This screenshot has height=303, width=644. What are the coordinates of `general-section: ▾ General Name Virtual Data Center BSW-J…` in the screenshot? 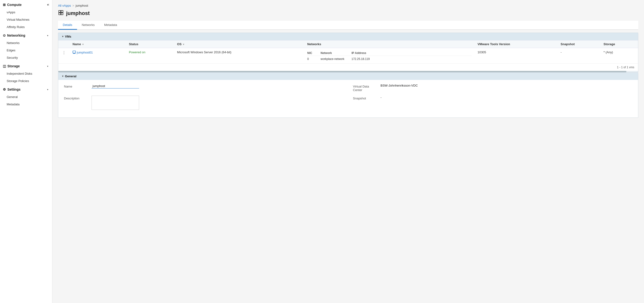 It's located at (348, 95).